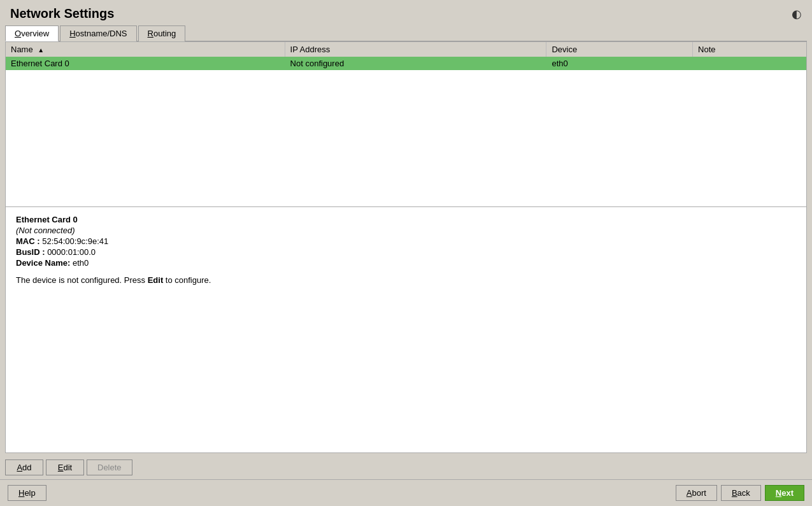 This screenshot has height=506, width=812. I want to click on tab-routing: Routing, so click(162, 33).